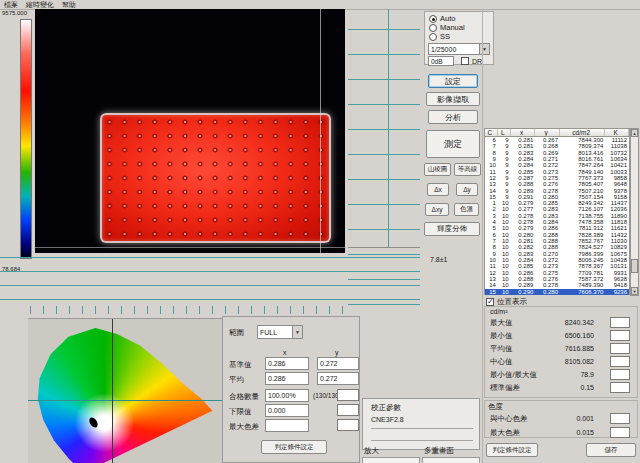 The width and height of the screenshot is (640, 463). What do you see at coordinates (188, 310) in the screenshot?
I see `profile-axis-ticks` at bounding box center [188, 310].